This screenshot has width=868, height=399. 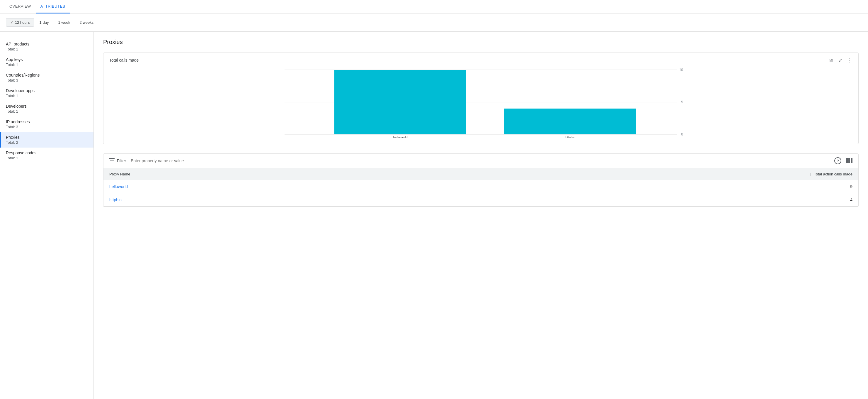 I want to click on tab-overview: OVERVIEW, so click(x=20, y=7).